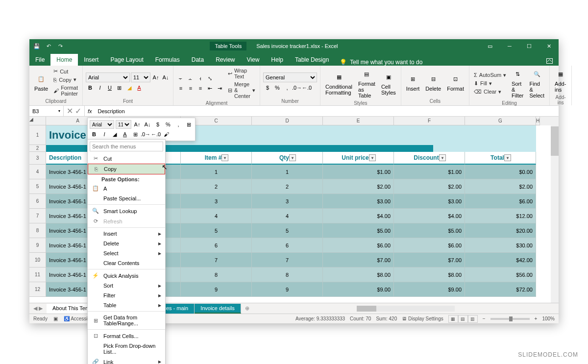  Describe the element at coordinates (359, 231) in the screenshot. I see `cell: $5.00` at that location.